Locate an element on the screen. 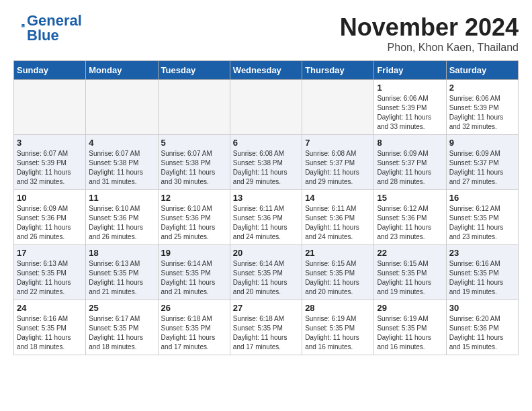  day-number: 12 is located at coordinates (194, 197).